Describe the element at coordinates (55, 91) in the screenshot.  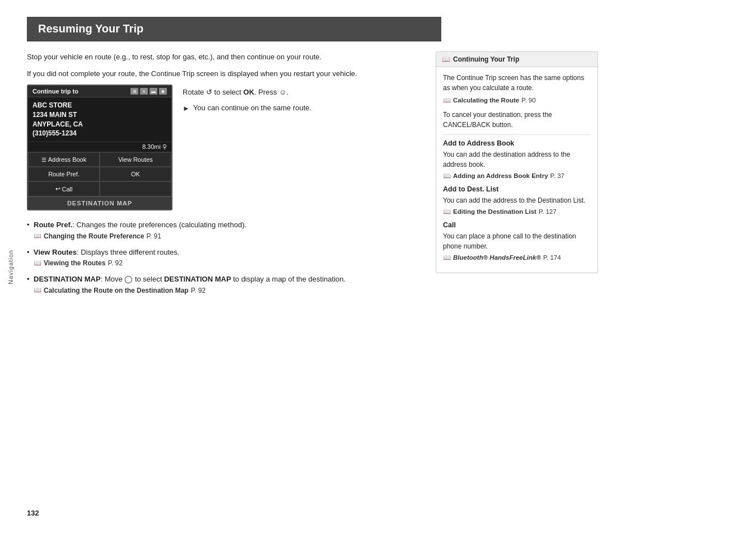
I see `screen-header-title: Continue trip to` at that location.